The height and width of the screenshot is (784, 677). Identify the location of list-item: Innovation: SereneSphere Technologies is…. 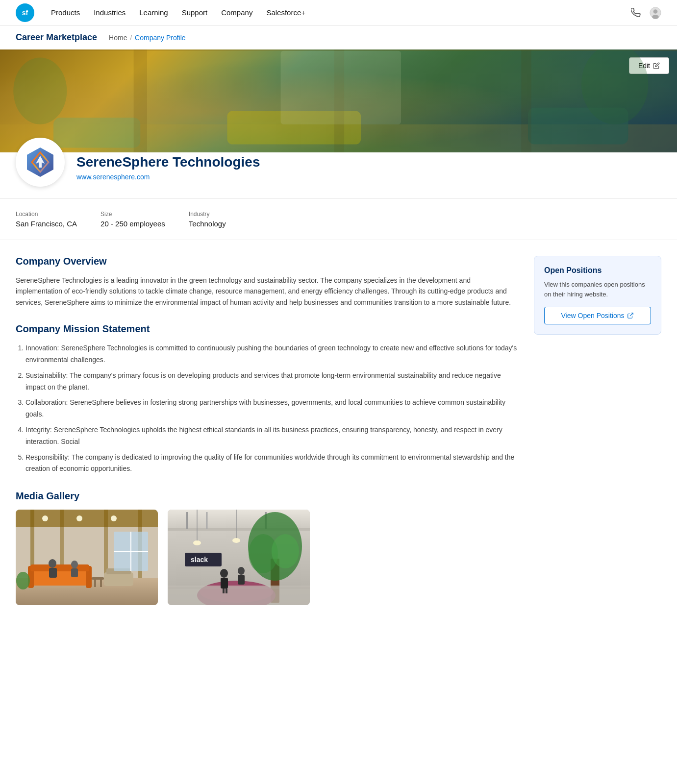
(272, 354).